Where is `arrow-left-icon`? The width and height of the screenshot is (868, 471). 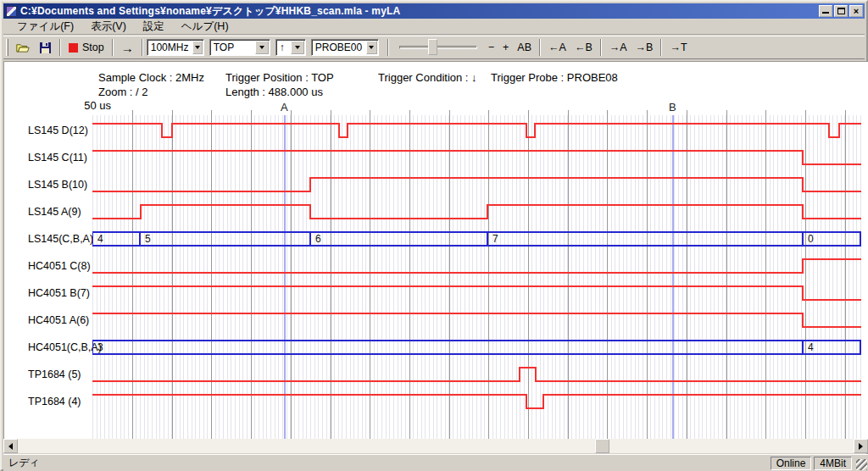 arrow-left-icon is located at coordinates (10, 446).